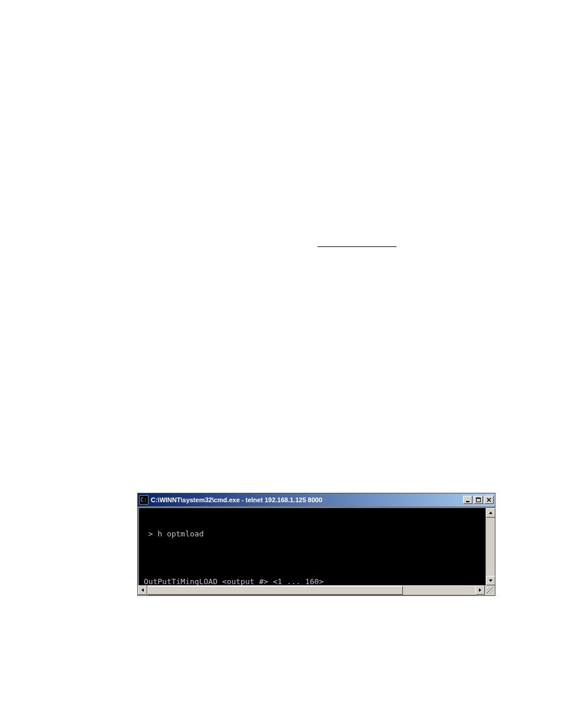  I want to click on terminal-line: OutPutTiMingLOAD <output #> <1 ... 160>, so click(312, 581).